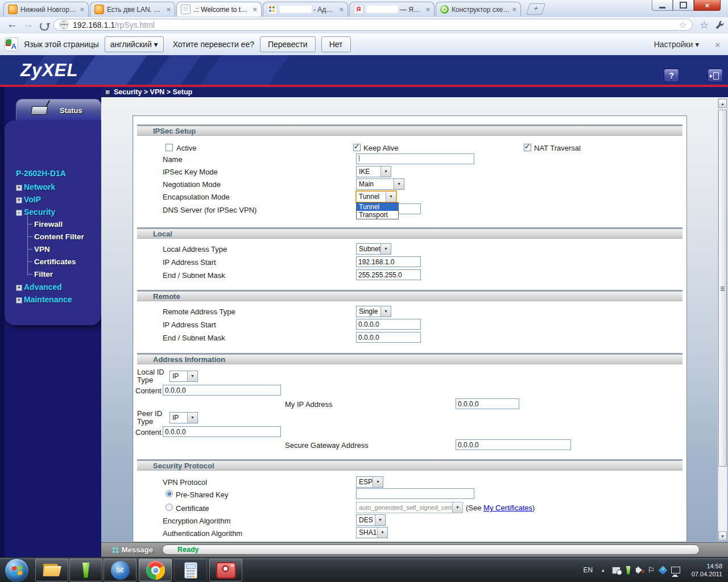  I want to click on green-app-favicon, so click(445, 9).